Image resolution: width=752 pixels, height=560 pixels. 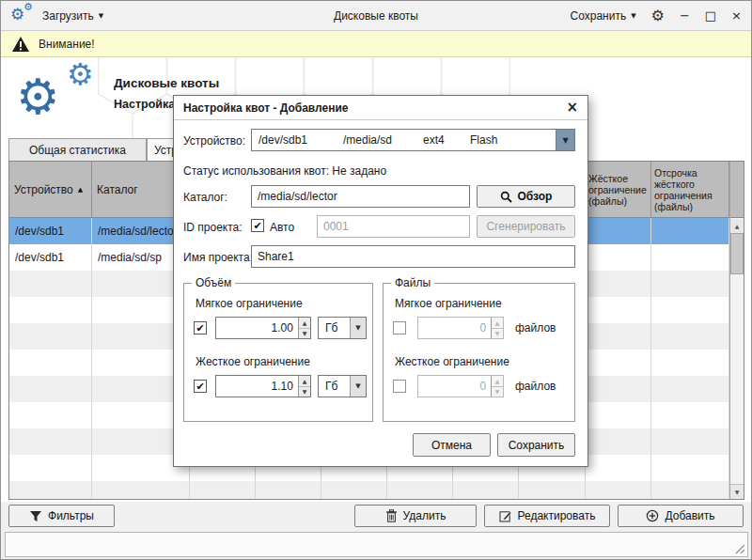 What do you see at coordinates (263, 386) in the screenshot?
I see `hard-limit-spinner: ▲ ▼` at bounding box center [263, 386].